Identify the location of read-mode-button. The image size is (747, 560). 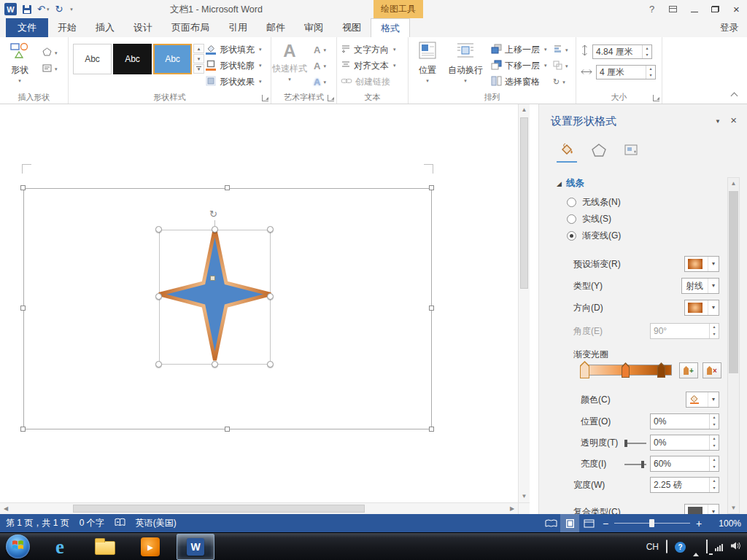
(551, 524).